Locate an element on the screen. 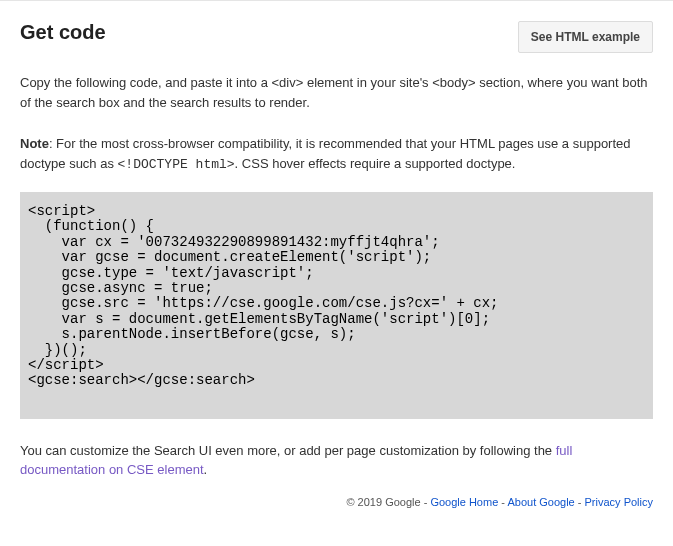 The height and width of the screenshot is (546, 673). customize-before: You can customize the Search UI even mor… is located at coordinates (288, 450).